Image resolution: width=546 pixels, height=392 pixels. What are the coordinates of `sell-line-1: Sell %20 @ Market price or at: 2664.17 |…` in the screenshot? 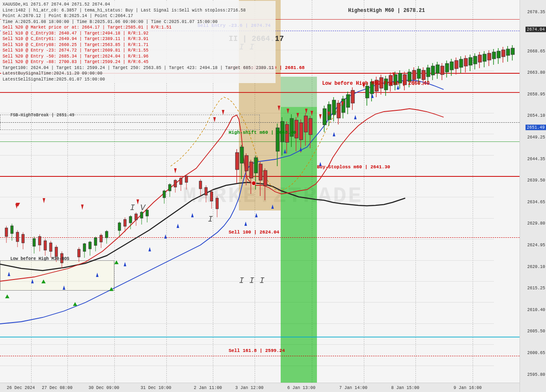 It's located at (138, 28).